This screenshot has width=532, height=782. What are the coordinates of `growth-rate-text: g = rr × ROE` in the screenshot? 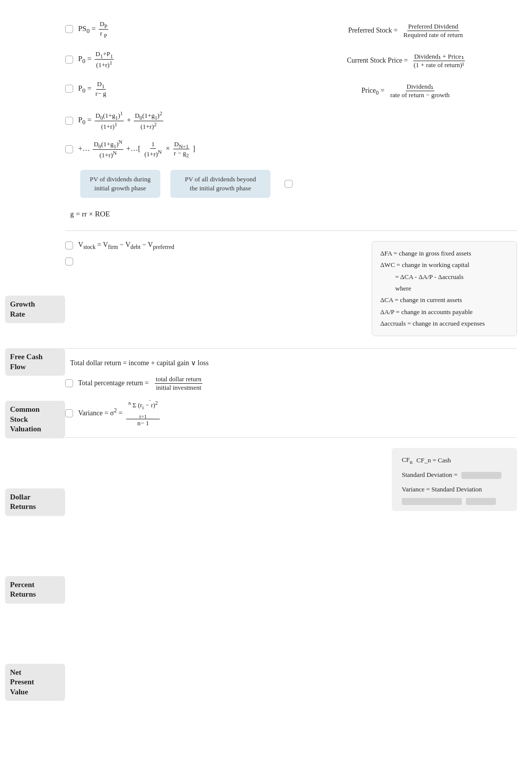 It's located at (90, 214).